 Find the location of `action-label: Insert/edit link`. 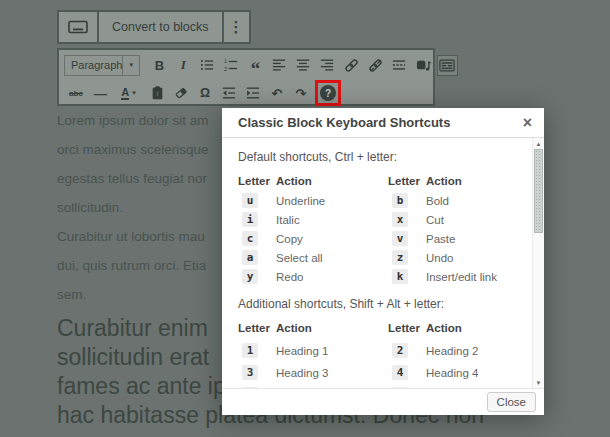

action-label: Insert/edit link is located at coordinates (470, 277).